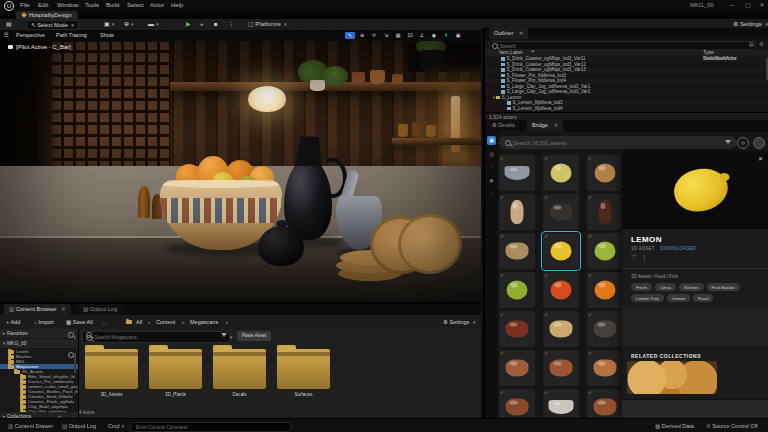  I want to click on asset-thumb-amber-bottle: ✓, so click(604, 212).